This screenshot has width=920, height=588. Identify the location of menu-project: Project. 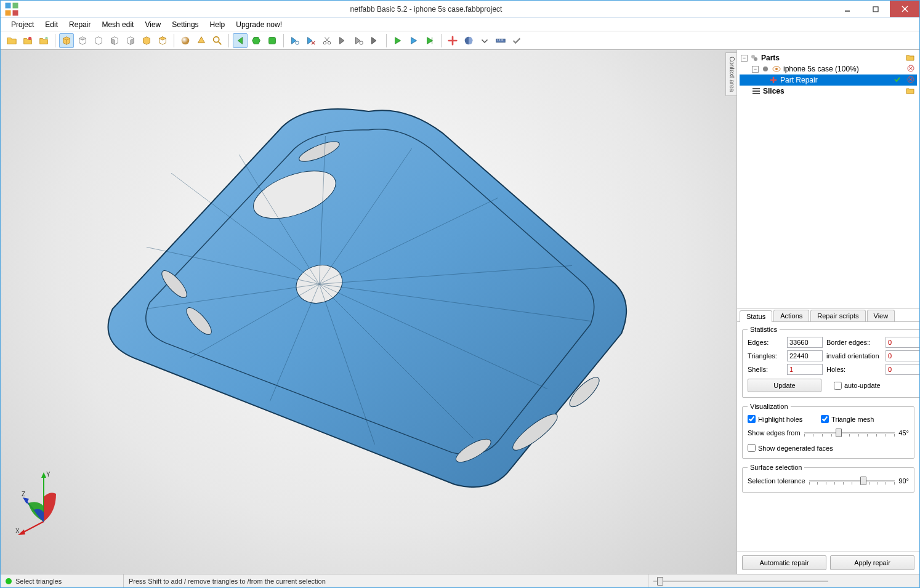
(22, 25).